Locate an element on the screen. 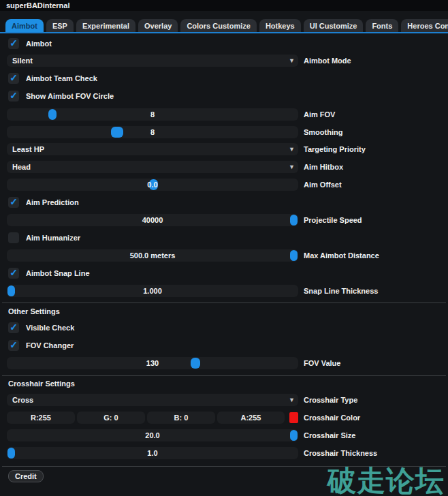 Image resolution: width=448 pixels, height=496 pixels. snap-line-thickness-slider: 1.000 is located at coordinates (153, 291).